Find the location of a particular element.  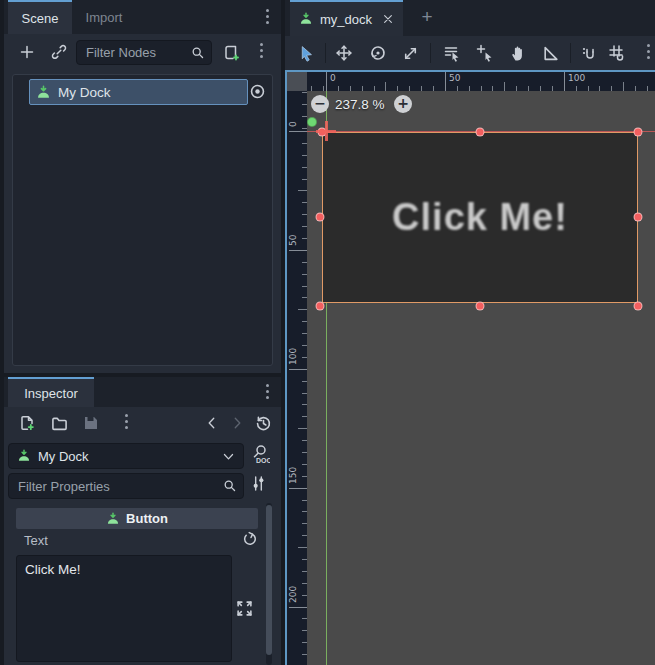

list-select-icon is located at coordinates (452, 53).